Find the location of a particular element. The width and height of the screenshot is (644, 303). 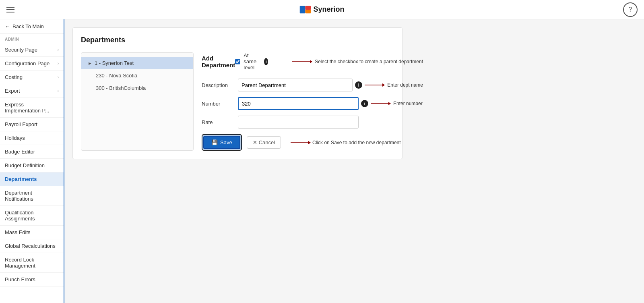

sidebar-item-label-global-recalculations: Global Recalculations is located at coordinates (30, 246).